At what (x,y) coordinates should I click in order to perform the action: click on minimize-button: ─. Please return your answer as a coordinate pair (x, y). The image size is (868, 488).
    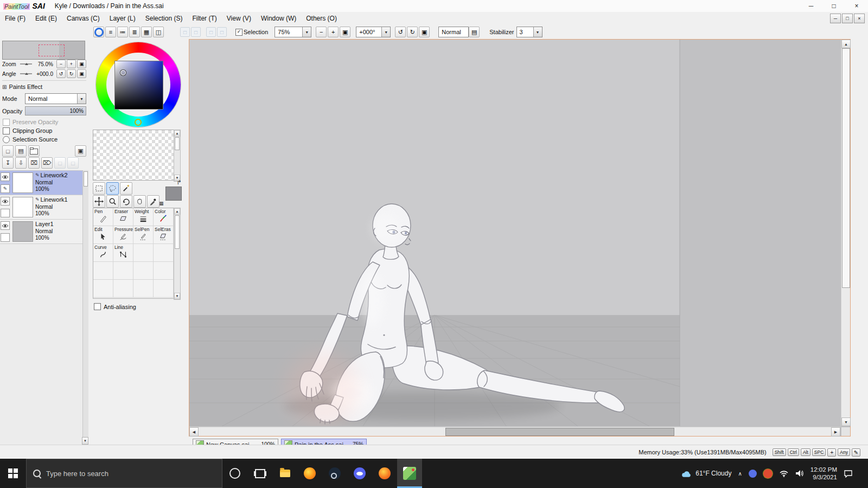
    Looking at the image, I should click on (811, 6).